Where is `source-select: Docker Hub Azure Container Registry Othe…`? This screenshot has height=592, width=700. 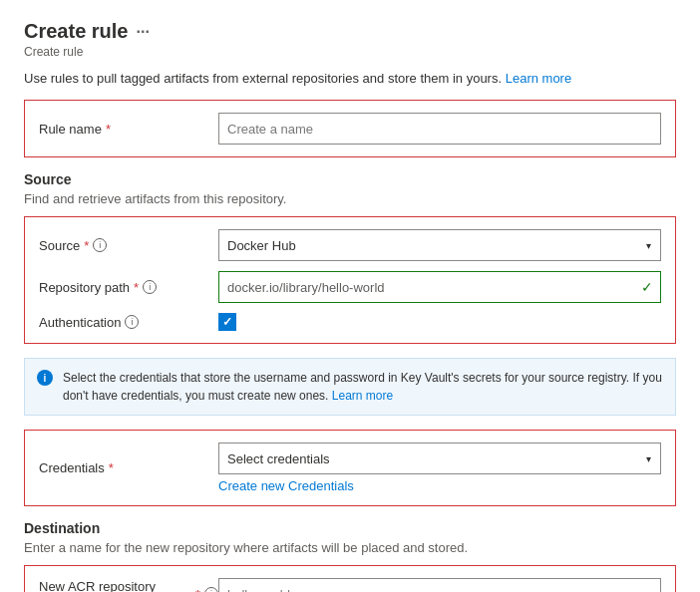
source-select: Docker Hub Azure Container Registry Othe… is located at coordinates (440, 245).